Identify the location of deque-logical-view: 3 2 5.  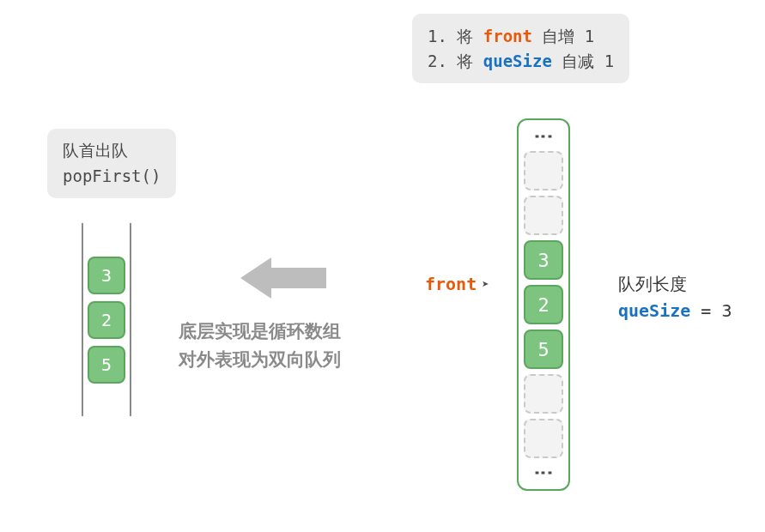
(106, 319).